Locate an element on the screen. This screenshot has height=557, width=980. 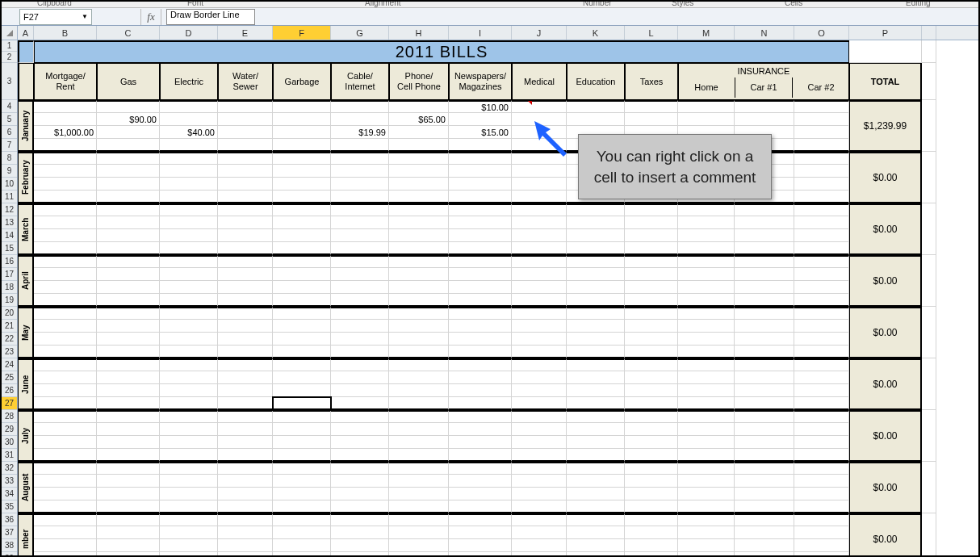
row-header: 18 is located at coordinates (10, 287).